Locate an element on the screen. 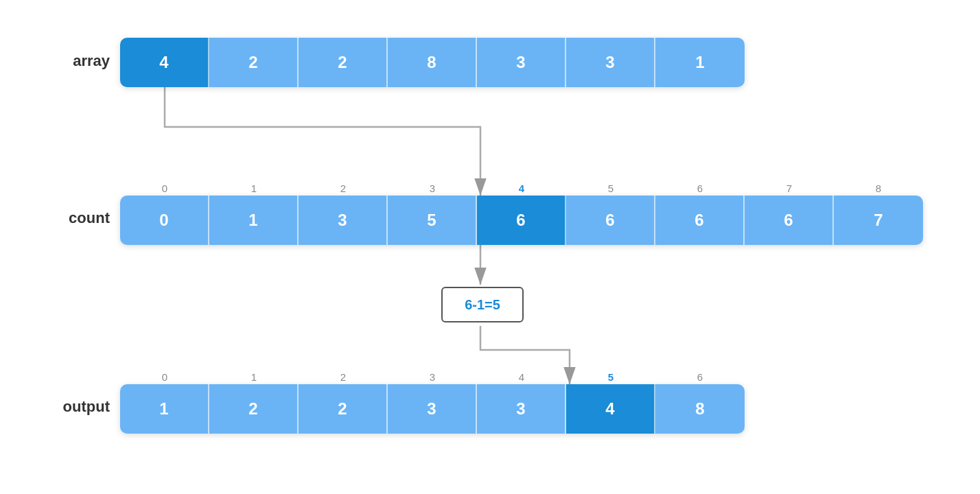  output-index-0: 0 is located at coordinates (165, 377).